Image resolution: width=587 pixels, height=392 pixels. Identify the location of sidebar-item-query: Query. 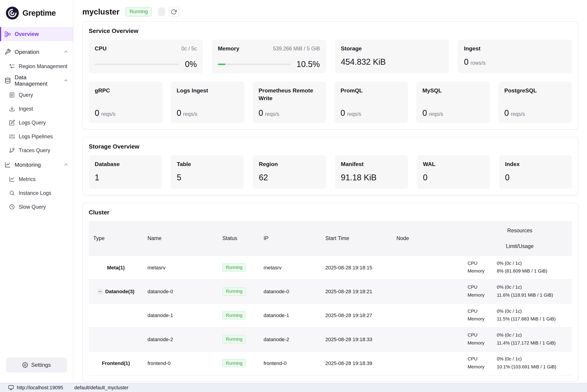
(37, 95).